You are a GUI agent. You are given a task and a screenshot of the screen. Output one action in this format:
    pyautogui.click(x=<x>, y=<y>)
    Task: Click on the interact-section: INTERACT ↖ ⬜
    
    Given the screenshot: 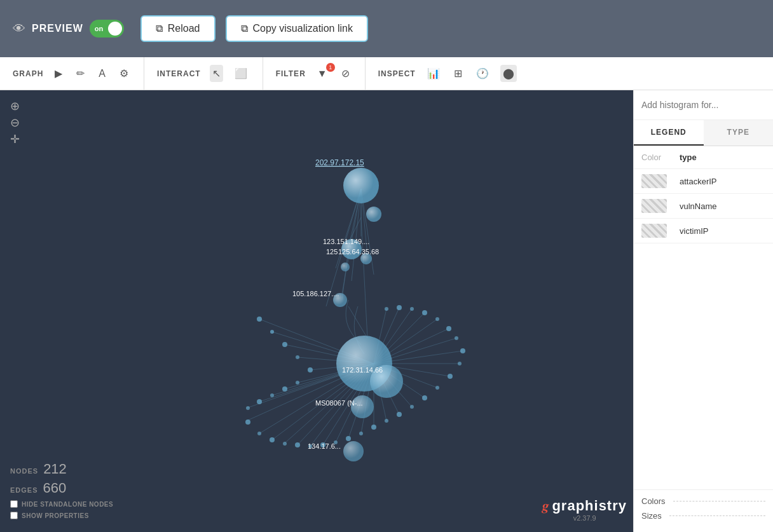 What is the action you would take?
    pyautogui.click(x=203, y=74)
    